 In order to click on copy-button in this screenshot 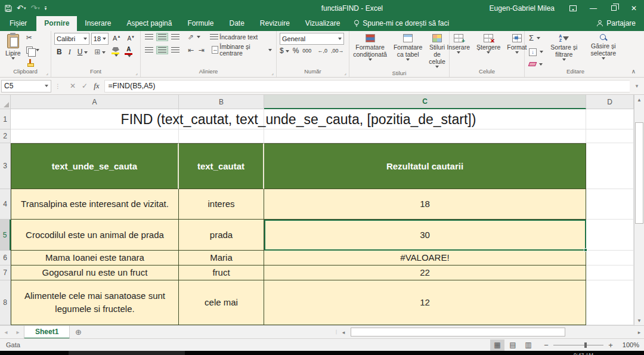, I will do `click(33, 50)`.